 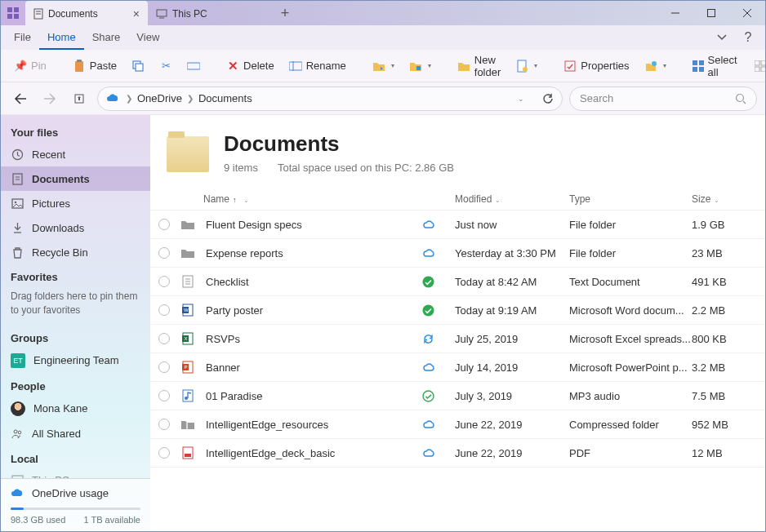 I want to click on file-row: Fluent Design specsJust nowFile folder1.…, so click(x=457, y=225).